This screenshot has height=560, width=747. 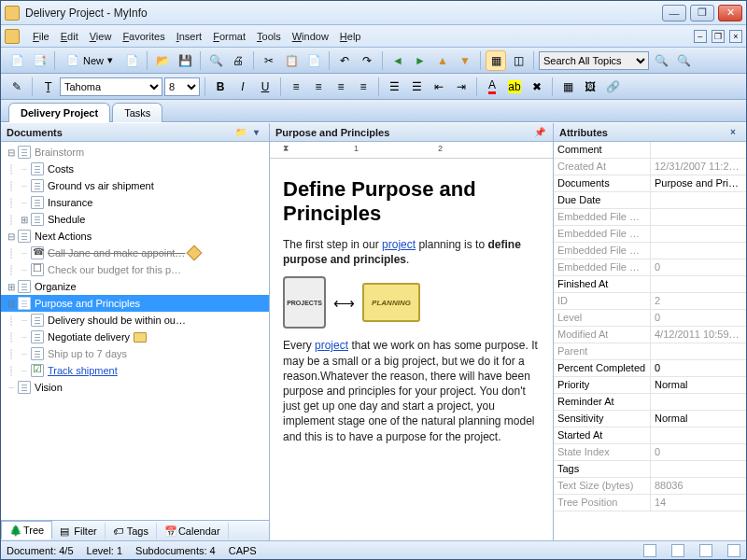 What do you see at coordinates (351, 36) in the screenshot?
I see `menu-help: Help` at bounding box center [351, 36].